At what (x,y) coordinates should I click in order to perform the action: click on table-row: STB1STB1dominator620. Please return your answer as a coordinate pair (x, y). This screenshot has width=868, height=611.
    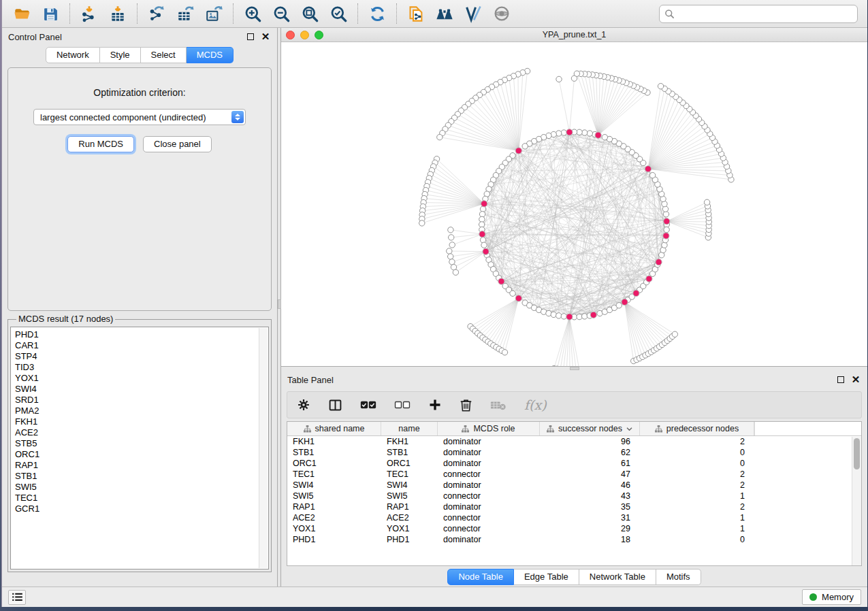
    Looking at the image, I should click on (575, 452).